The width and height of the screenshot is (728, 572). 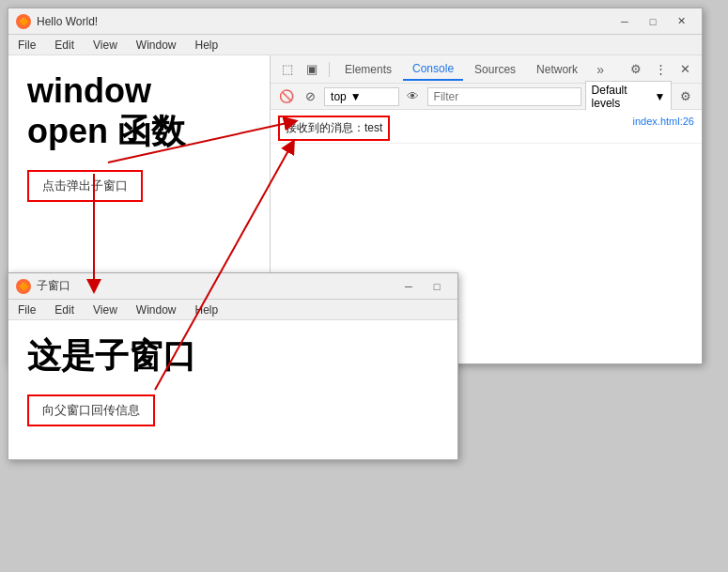 I want to click on tab-elements: Elements, so click(x=368, y=70).